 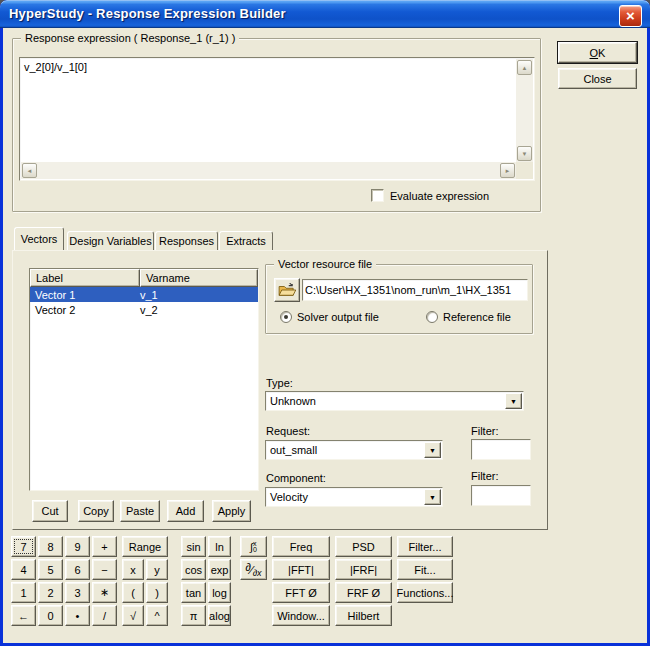 I want to click on vector-list: Label Varname Vector 1 v_1 Vector 2 v_2, so click(x=144, y=380).